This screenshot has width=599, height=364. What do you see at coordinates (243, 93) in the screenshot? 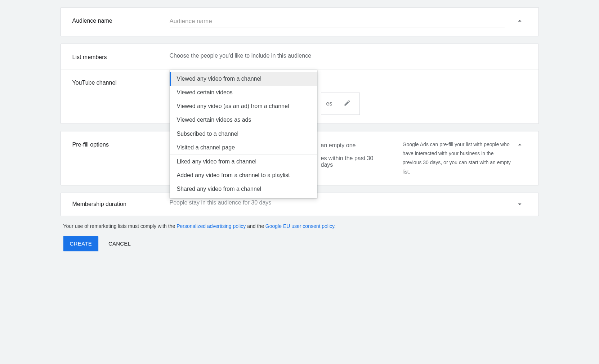
I see `list-members-option: Viewed certain videos` at bounding box center [243, 93].